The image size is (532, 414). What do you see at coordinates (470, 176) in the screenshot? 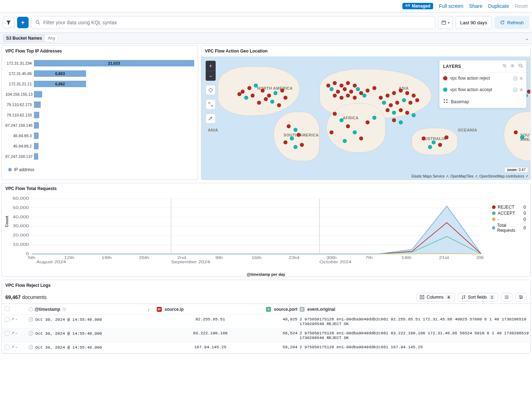
I see `map-attribution: Elastic Maps Service ↗, OpenMapTiles ↗, …` at bounding box center [470, 176].